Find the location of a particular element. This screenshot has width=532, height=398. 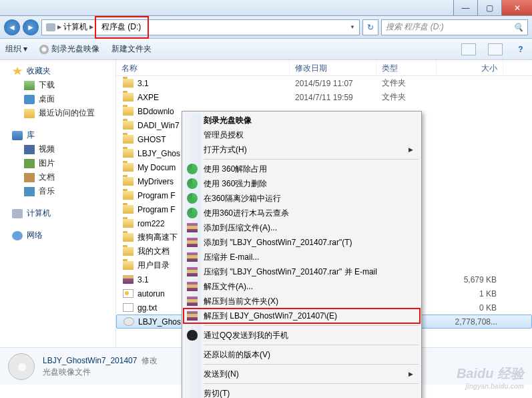

file-size: 1 KB is located at coordinates (470, 294).